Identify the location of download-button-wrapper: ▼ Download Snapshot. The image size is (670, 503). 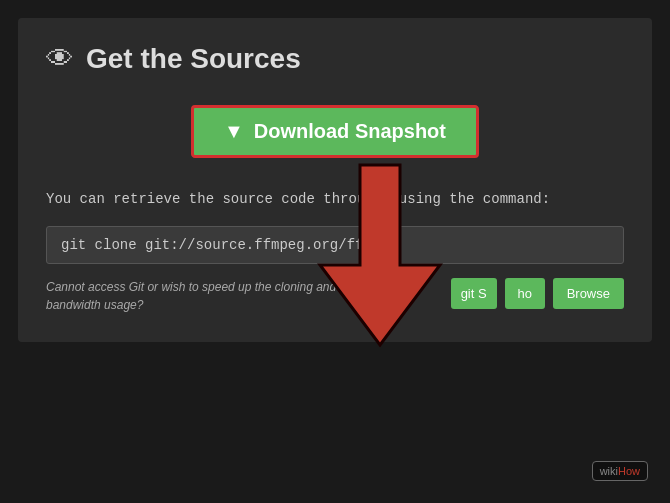
(335, 132).